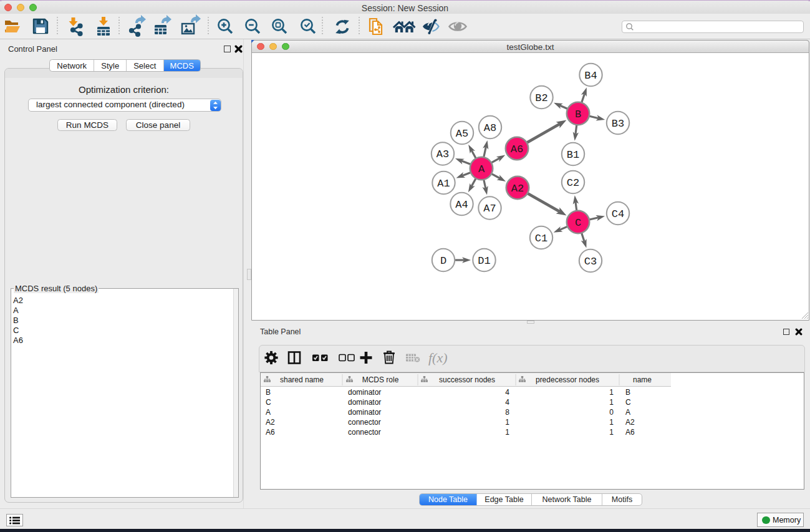 This screenshot has height=532, width=810. What do you see at coordinates (489, 208) in the screenshot?
I see `svg-text: A7` at bounding box center [489, 208].